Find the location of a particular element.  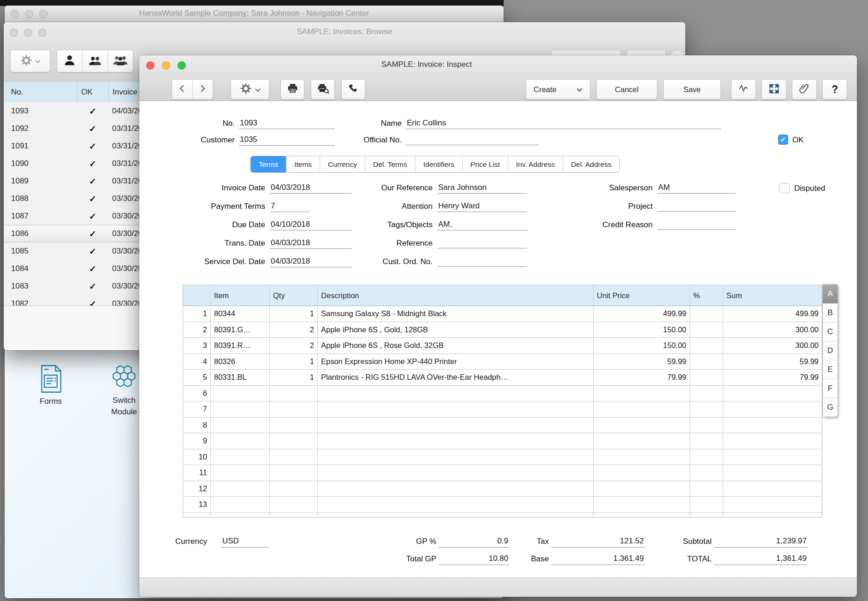

next-record-button is located at coordinates (203, 89).